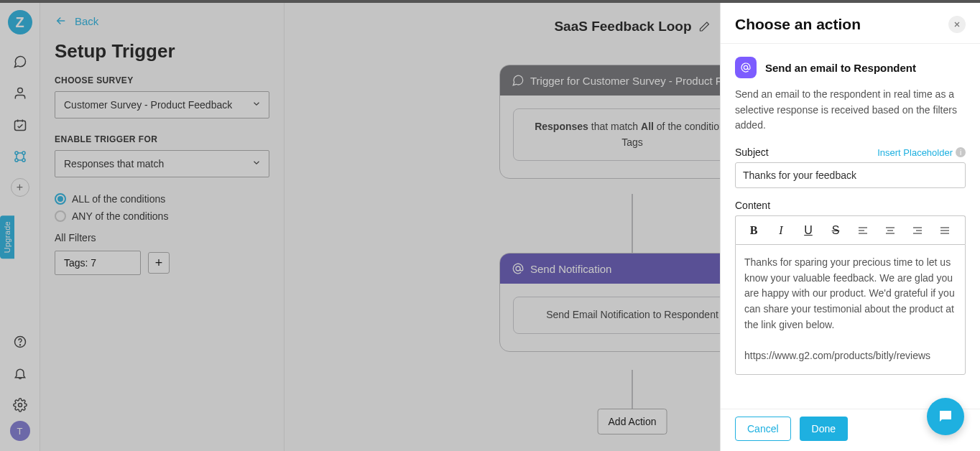 This screenshot has height=451, width=980. I want to click on nav-notifications, so click(20, 373).